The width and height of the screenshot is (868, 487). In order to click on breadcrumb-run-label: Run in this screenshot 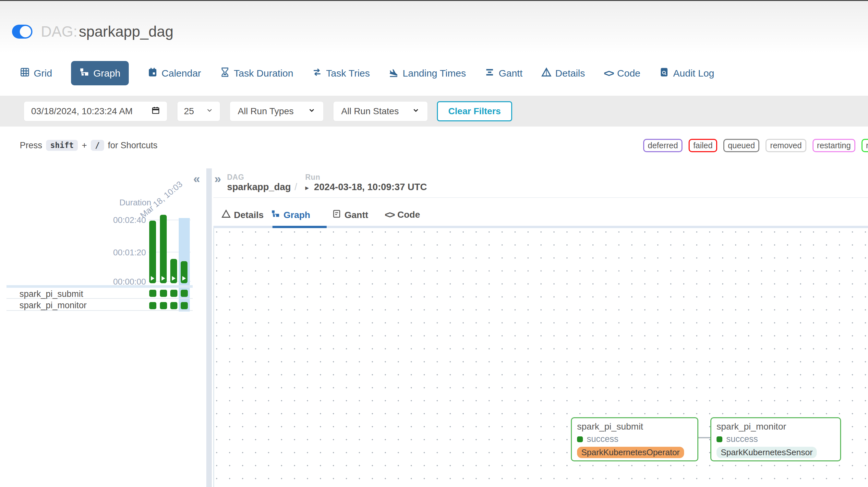, I will do `click(313, 177)`.